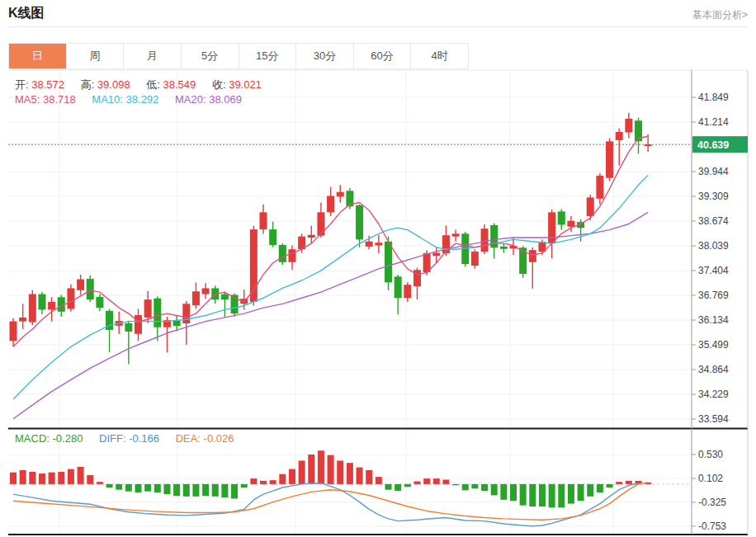  Describe the element at coordinates (107, 99) in the screenshot. I see `ma10-label: MA10:` at that location.